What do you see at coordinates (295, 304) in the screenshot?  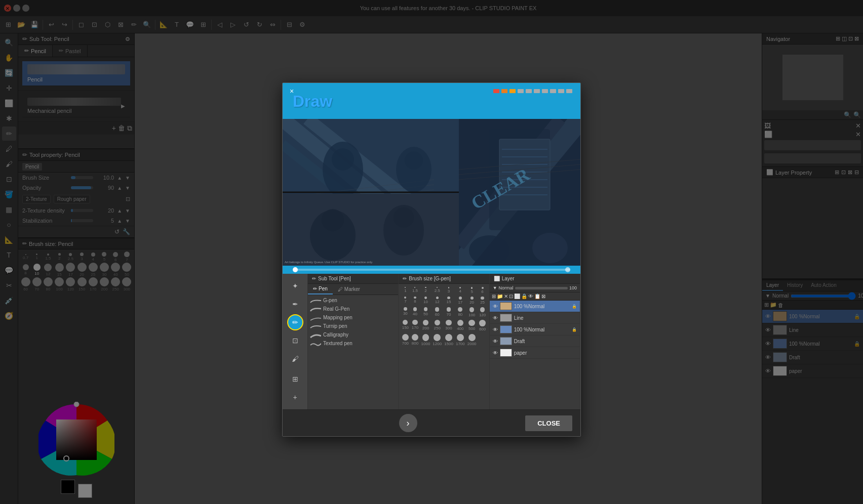 I see `modal-tool-pen-drop: ✒` at bounding box center [295, 304].